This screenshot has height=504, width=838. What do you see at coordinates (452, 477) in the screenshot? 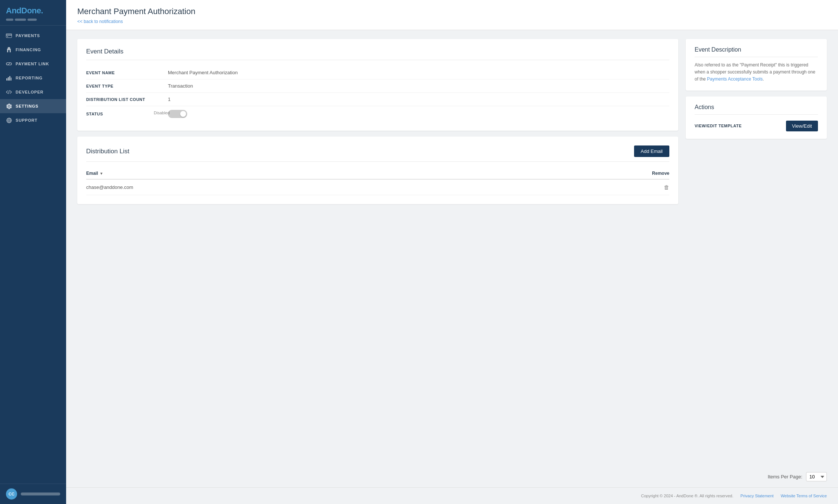
I see `pagination-bar: Items Per Page: 10 25 50 100` at bounding box center [452, 477].